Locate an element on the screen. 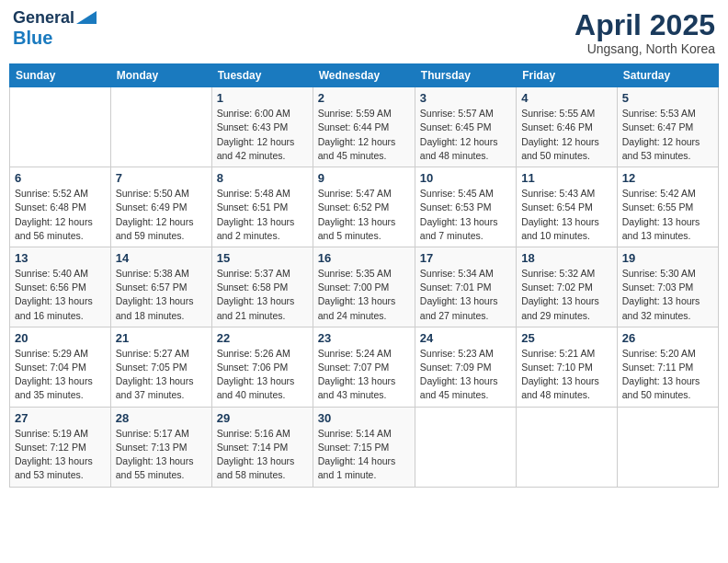 This screenshot has height=563, width=728. day-detail: Sunrise: 5:45 AMSunset: 6:53 PMDaylight:… is located at coordinates (465, 215).